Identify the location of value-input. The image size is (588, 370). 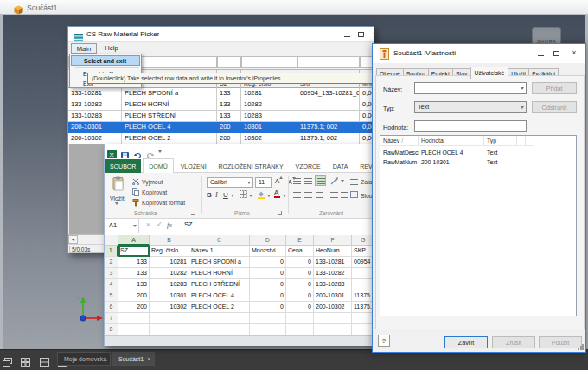
(470, 126).